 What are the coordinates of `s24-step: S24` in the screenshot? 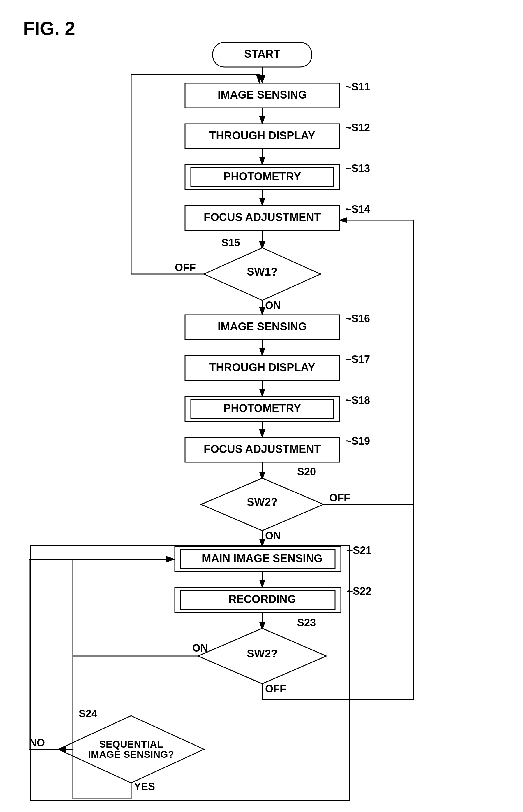 It's located at (88, 713).